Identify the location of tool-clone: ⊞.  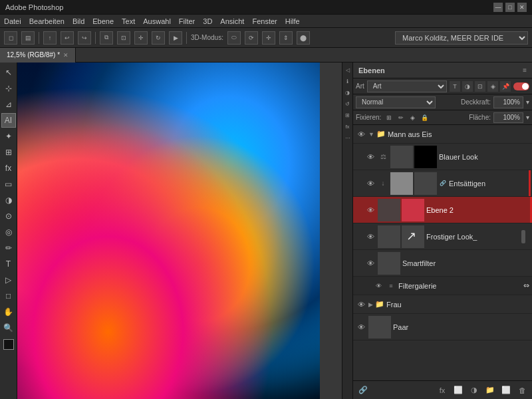
(9, 152).